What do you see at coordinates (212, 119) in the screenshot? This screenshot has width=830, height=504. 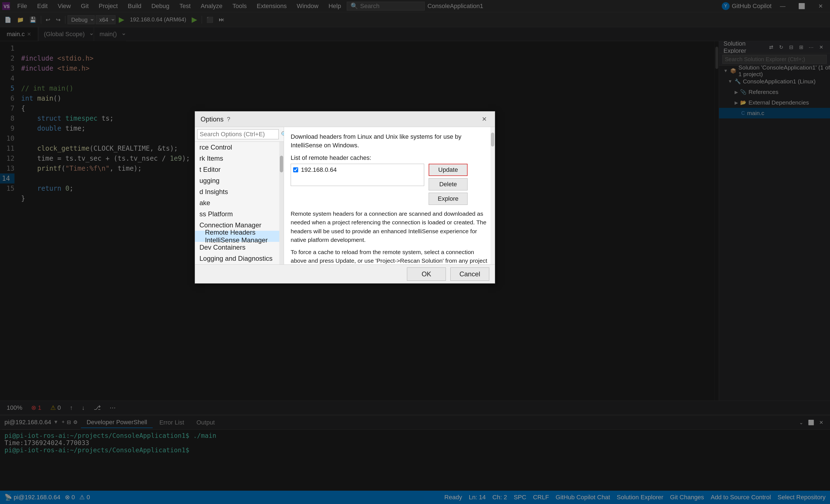 I see `dialog-title: Options` at bounding box center [212, 119].